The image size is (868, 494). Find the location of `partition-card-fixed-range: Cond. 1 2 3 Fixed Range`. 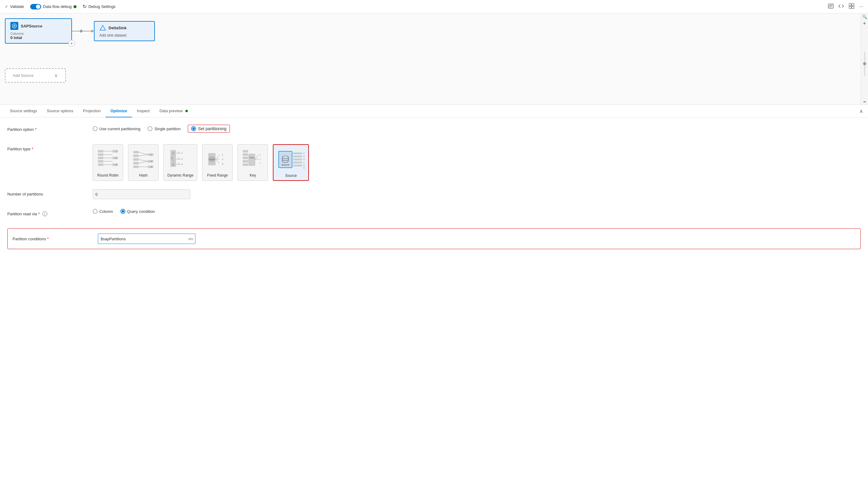

partition-card-fixed-range: Cond. 1 2 3 Fixed Range is located at coordinates (217, 163).